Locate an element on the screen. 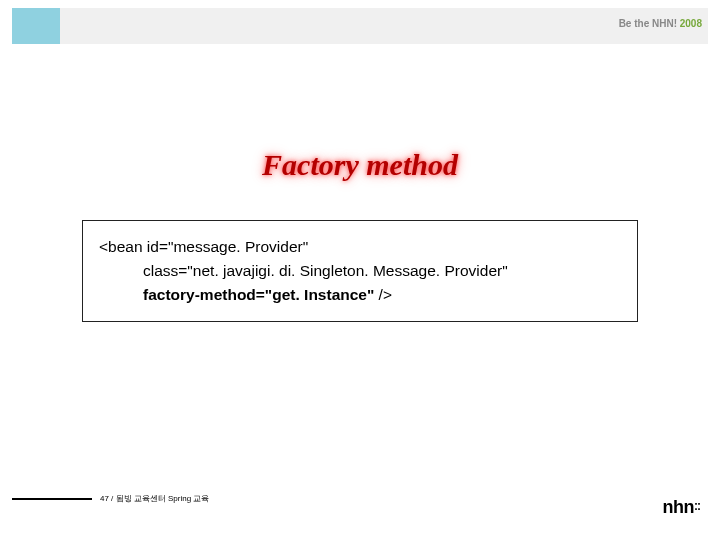  code-line-3-strong: factory-method="get. Instance" is located at coordinates (258, 294).